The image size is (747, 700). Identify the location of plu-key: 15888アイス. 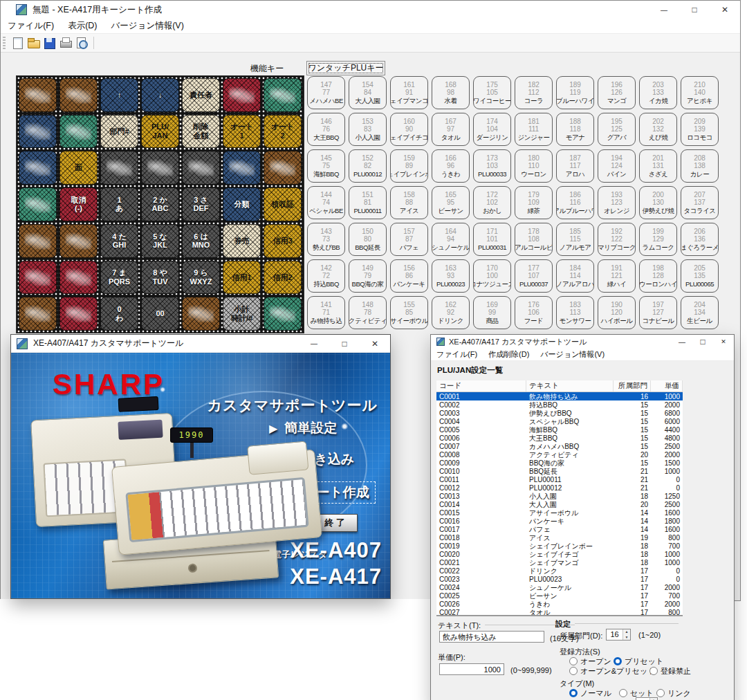
(409, 203).